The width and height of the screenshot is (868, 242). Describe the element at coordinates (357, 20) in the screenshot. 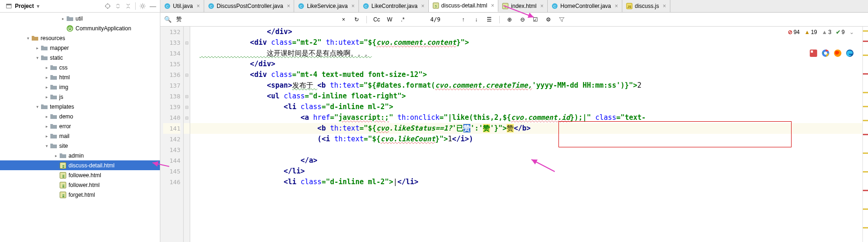

I see `find-history-icon: ↻` at that location.